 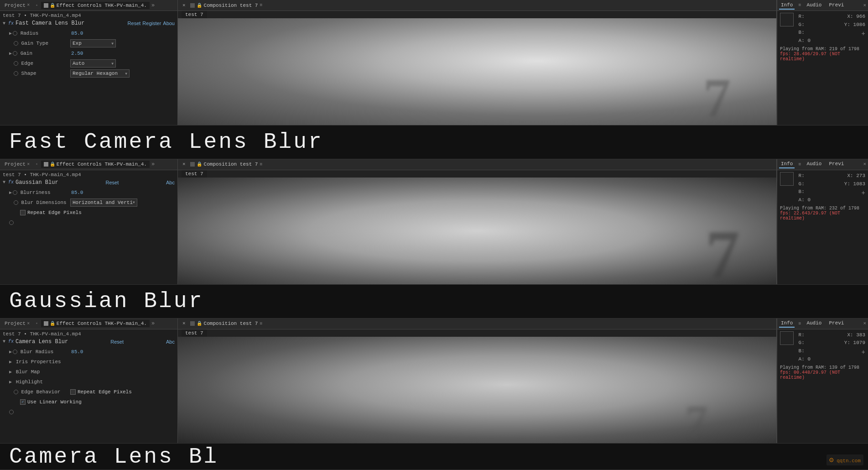 What do you see at coordinates (95, 5) in the screenshot?
I see `tab-effect-controls-1: 🔒 Effect Controls THK-PV-main_4.` at bounding box center [95, 5].